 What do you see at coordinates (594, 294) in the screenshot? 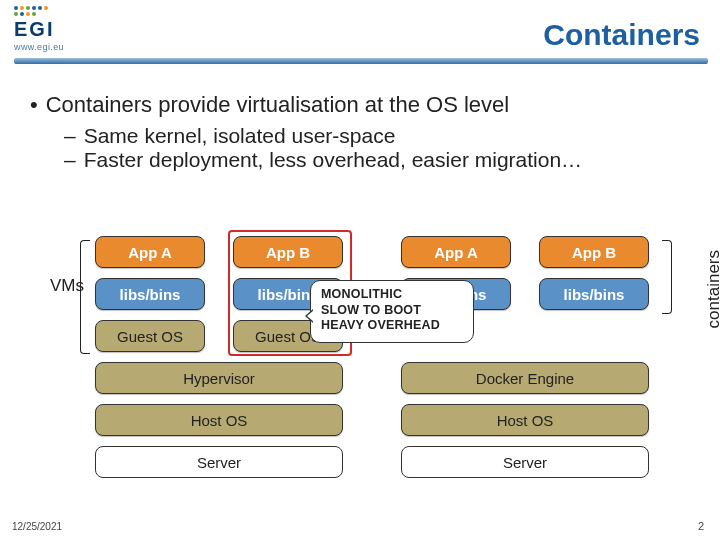
I see `ct-libs-box: libs/bins` at bounding box center [594, 294].